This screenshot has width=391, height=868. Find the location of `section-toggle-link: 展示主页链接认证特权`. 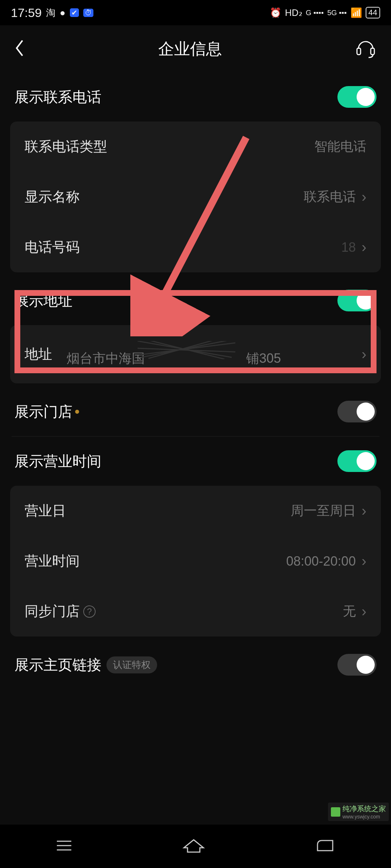

section-toggle-link: 展示主页链接认证特权 is located at coordinates (196, 665).